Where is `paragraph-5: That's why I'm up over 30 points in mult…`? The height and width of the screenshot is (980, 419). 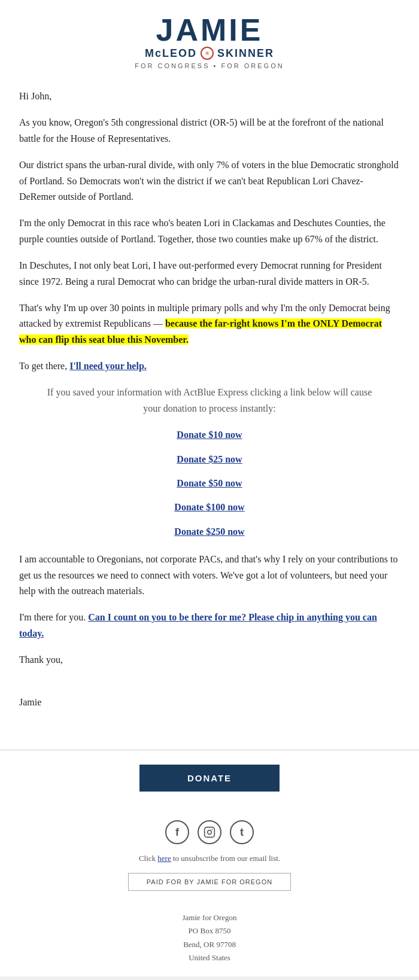 paragraph-5: That's why I'm up over 30 points in mult… is located at coordinates (210, 324).